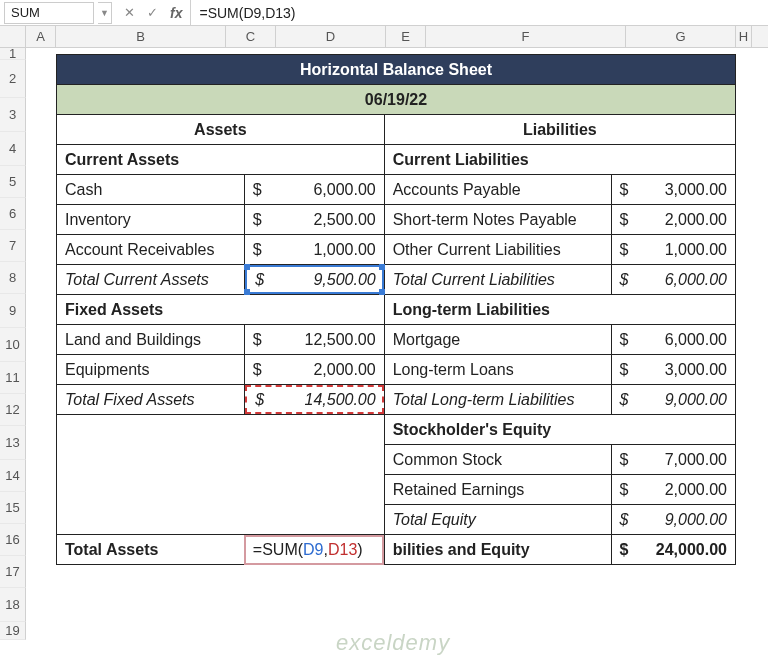 This screenshot has height=669, width=768. What do you see at coordinates (526, 36) in the screenshot?
I see `col-f: F` at bounding box center [526, 36].